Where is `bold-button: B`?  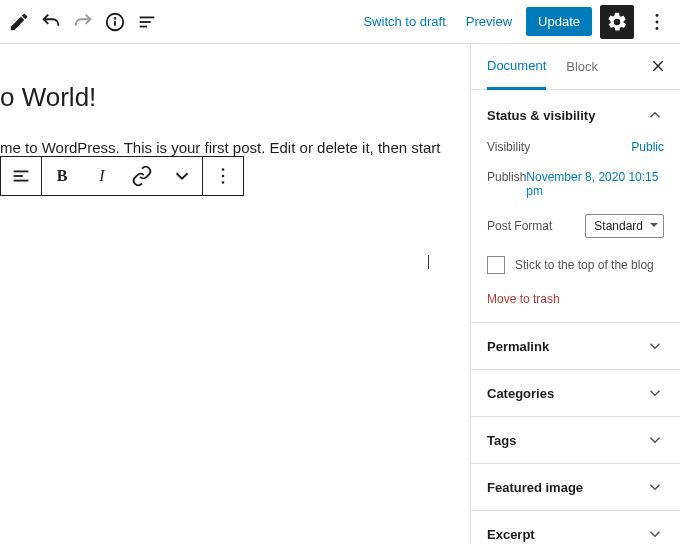 bold-button: B is located at coordinates (62, 176).